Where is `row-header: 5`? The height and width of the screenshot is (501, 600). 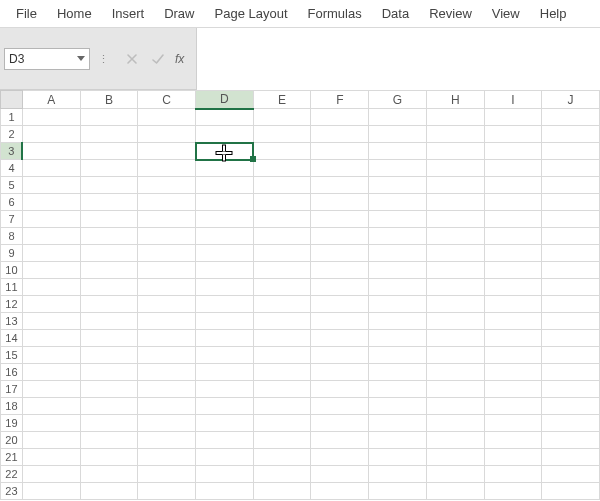 row-header: 5 is located at coordinates (12, 186).